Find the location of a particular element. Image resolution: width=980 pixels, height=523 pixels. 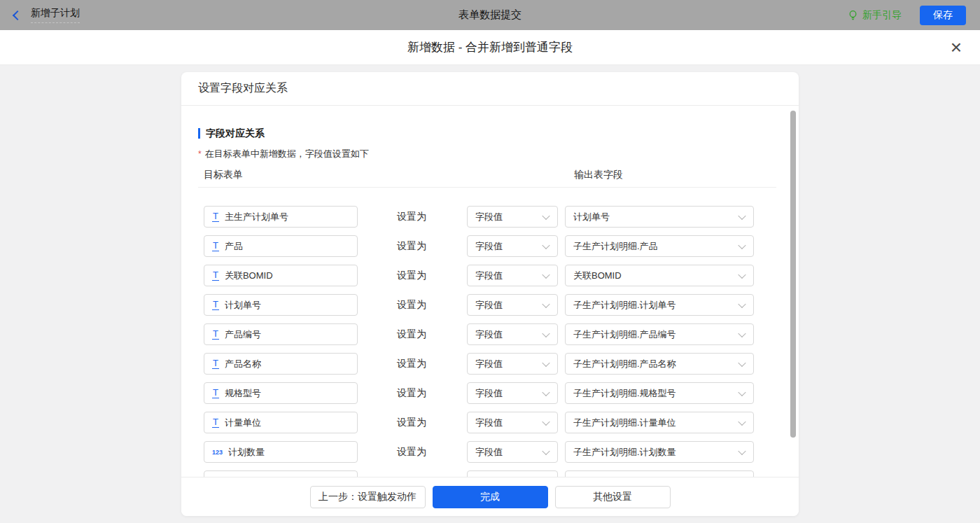

close-icon: × is located at coordinates (956, 48).